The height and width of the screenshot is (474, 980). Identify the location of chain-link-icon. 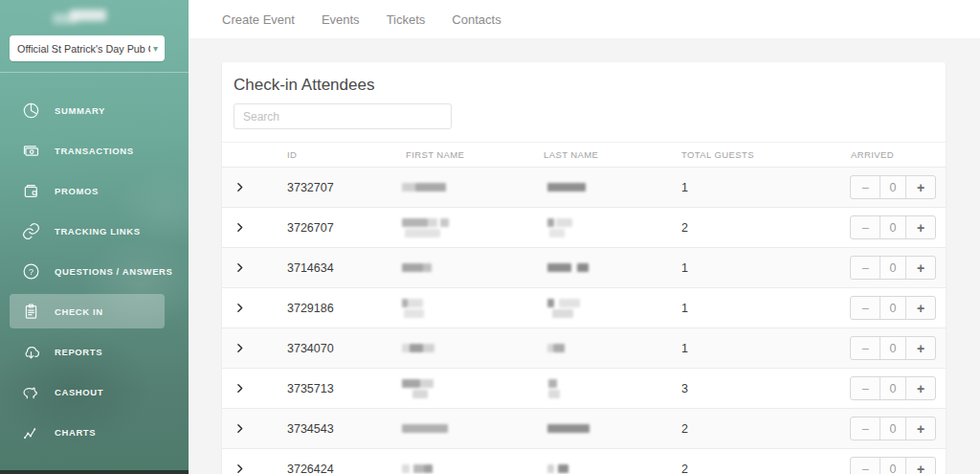
(31, 232).